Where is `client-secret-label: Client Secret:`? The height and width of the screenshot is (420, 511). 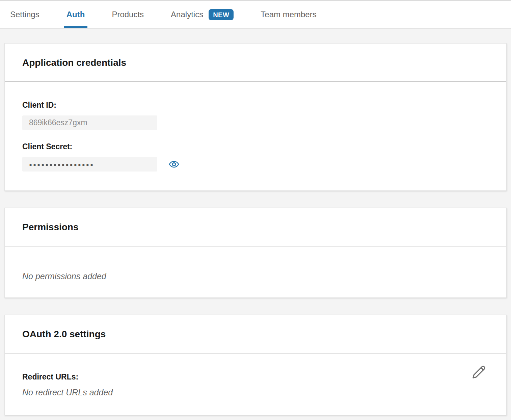 client-secret-label: Client Secret: is located at coordinates (255, 147).